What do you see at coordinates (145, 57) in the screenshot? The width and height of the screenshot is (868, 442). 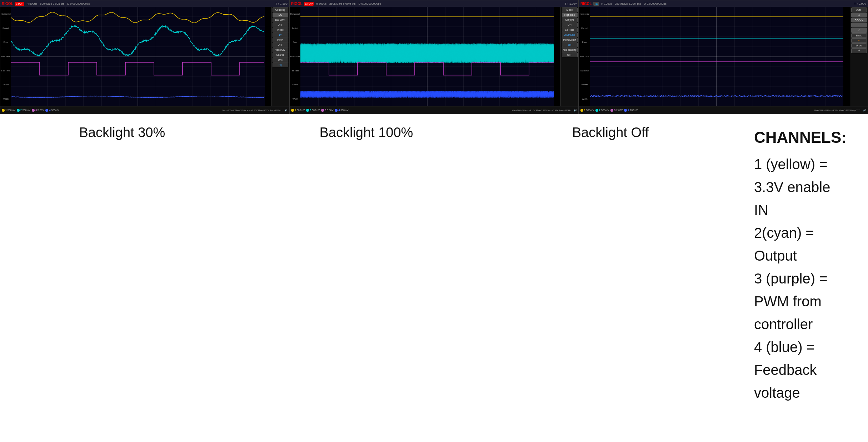 I see `scope-panel-1: RIGOL STOP H 500us 500kSa/s 3,00k pts D …` at bounding box center [145, 57].